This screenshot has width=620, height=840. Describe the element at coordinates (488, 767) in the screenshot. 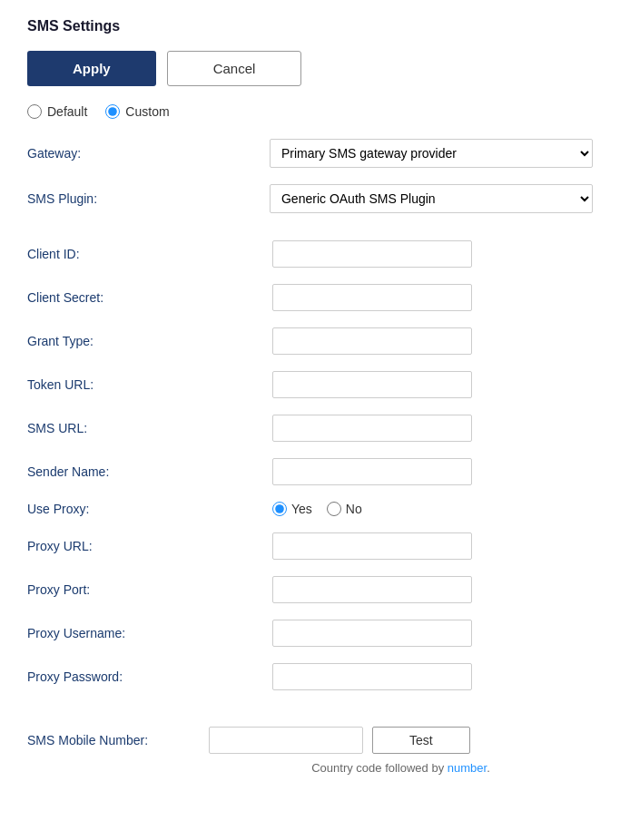

I see `hint-text-suffix: .` at that location.